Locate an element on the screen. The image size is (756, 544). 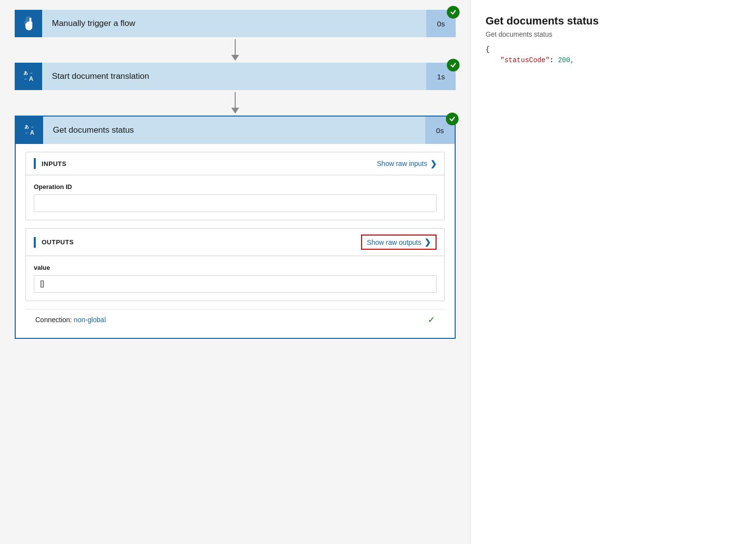
panel-title: Get documents status is located at coordinates (613, 21).